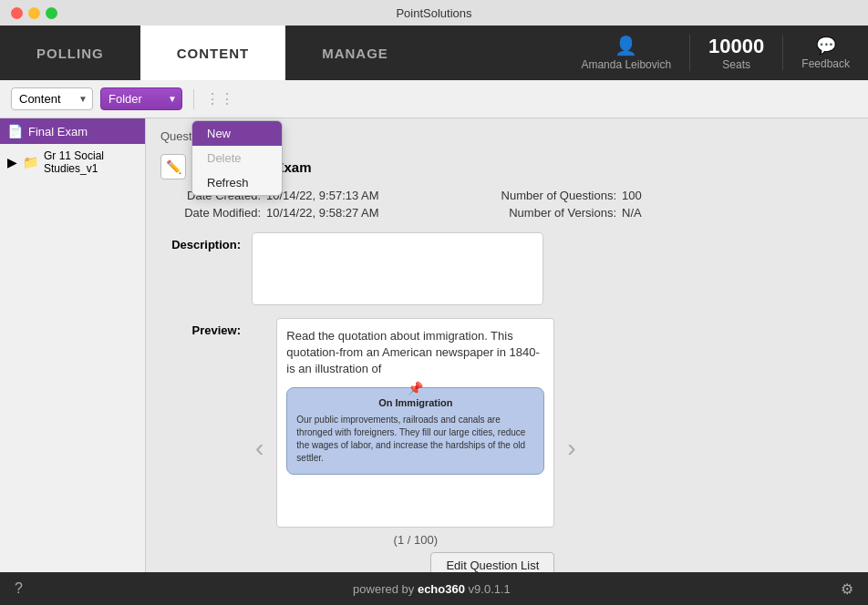 This screenshot has width=868, height=605. I want to click on sidebar-item-label-gr11: Gr 11 Social Studies_v1, so click(91, 162).